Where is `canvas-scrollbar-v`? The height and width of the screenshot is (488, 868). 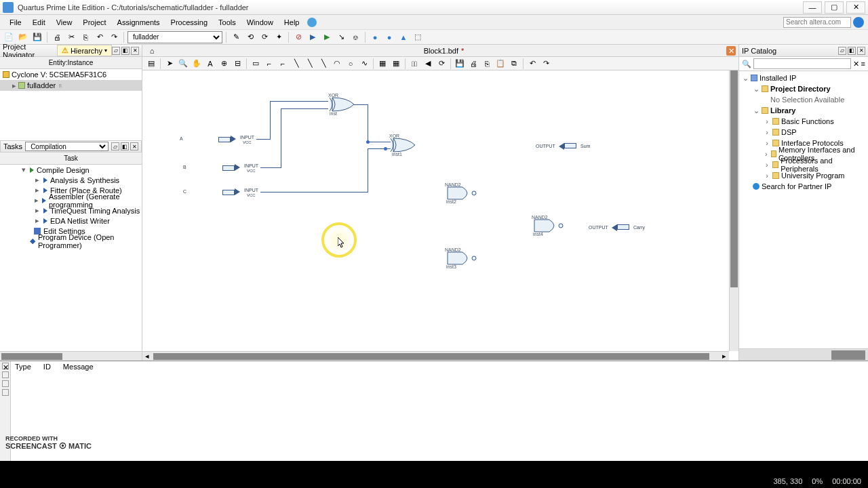 canvas-scrollbar-v is located at coordinates (734, 211).